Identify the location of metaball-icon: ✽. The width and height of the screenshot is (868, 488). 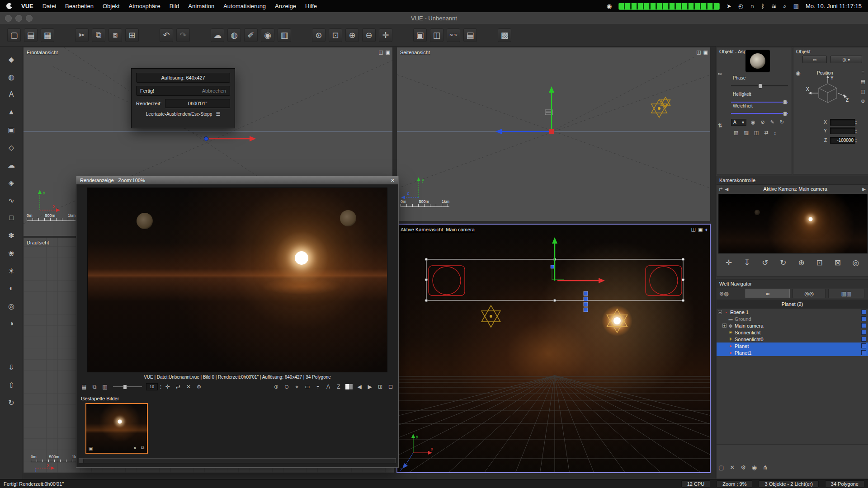
(11, 235).